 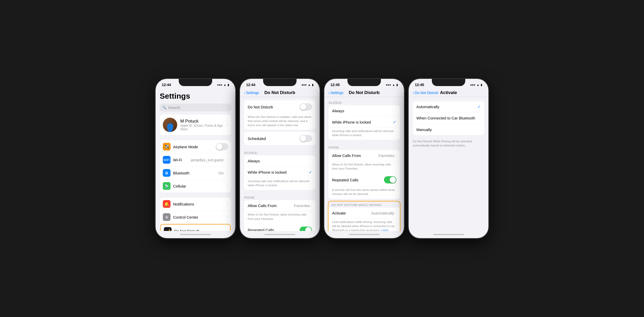 What do you see at coordinates (280, 161) in the screenshot?
I see `always-row-2: Always` at bounding box center [280, 161].